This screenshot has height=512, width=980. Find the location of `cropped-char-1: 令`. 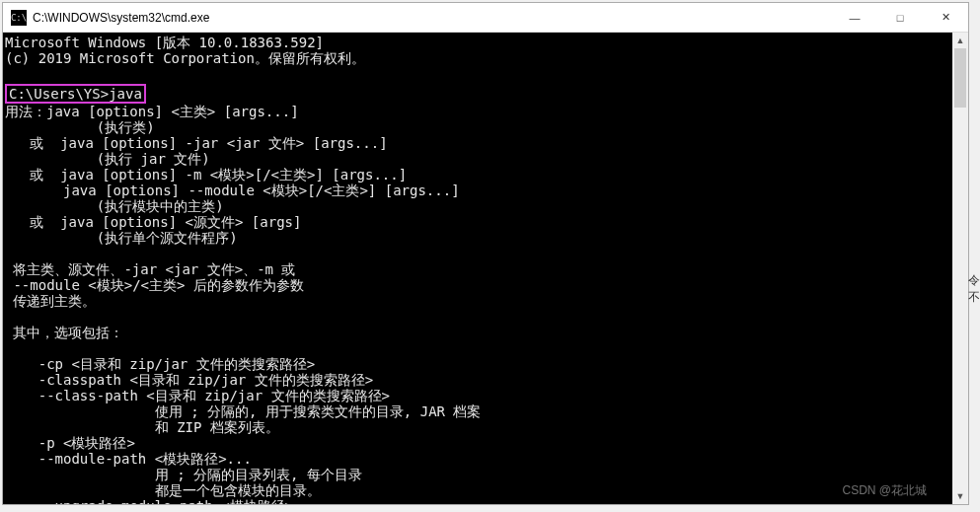

cropped-char-1: 令 is located at coordinates (974, 280).